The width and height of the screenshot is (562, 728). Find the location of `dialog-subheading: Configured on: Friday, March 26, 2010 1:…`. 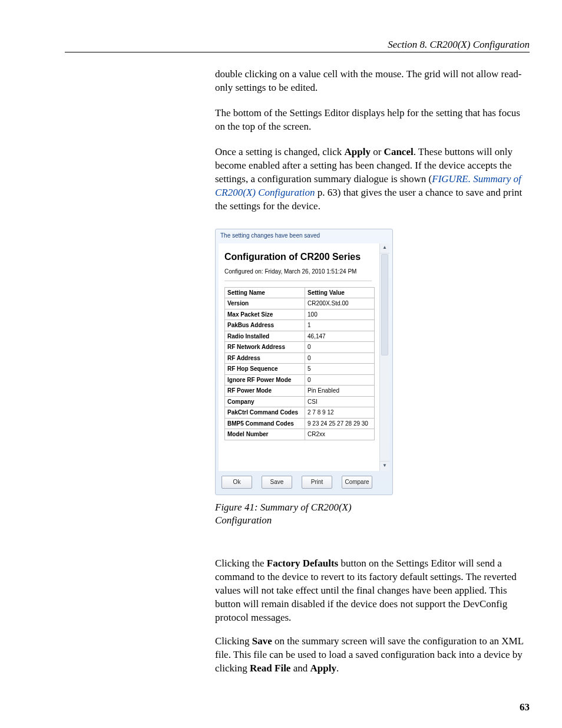

dialog-subheading: Configured on: Friday, March 26, 2010 1:… is located at coordinates (307, 272).